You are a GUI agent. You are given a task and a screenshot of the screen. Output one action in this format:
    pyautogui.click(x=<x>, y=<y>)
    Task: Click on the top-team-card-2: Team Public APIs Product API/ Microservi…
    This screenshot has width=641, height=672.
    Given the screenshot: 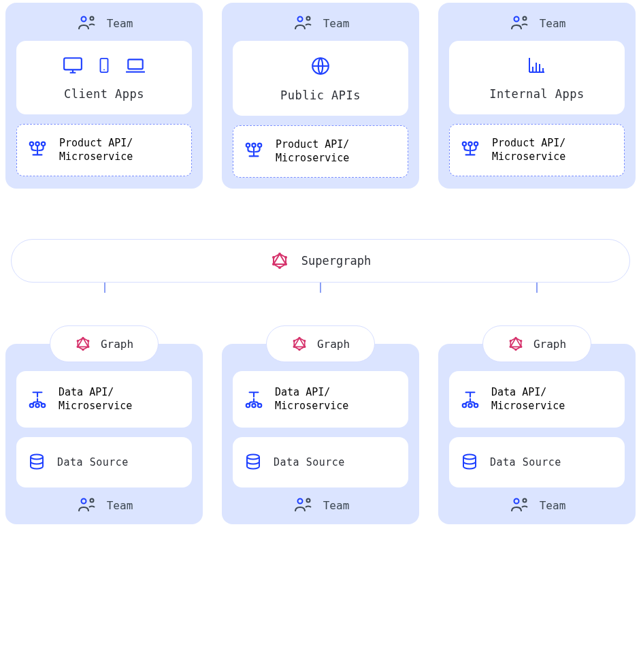 What is the action you would take?
    pyautogui.click(x=320, y=95)
    